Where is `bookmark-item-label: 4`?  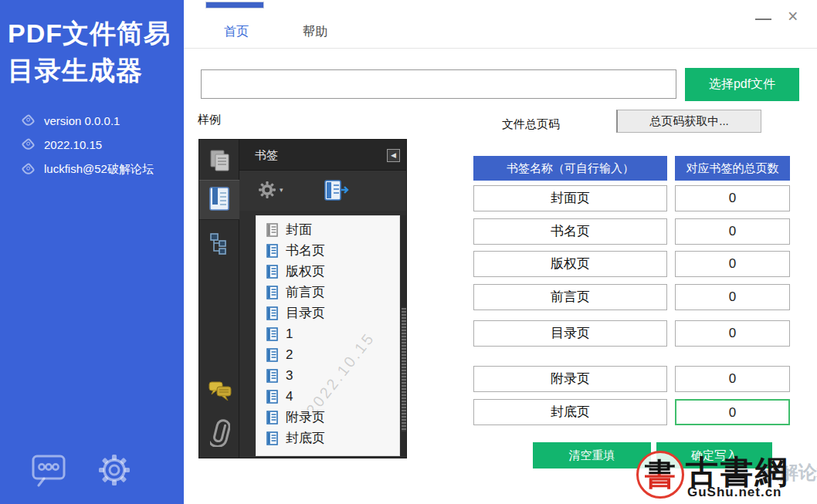
bookmark-item-label: 4 is located at coordinates (289, 397).